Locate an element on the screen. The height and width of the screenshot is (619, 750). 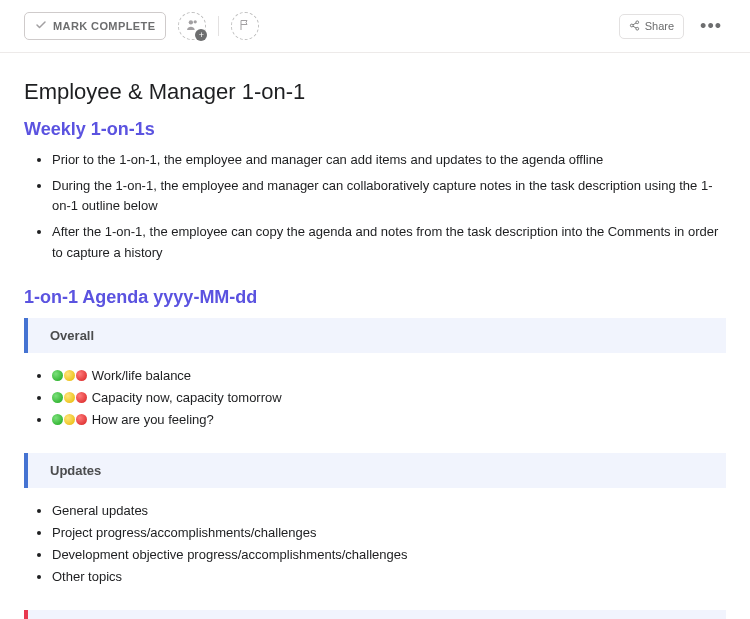
more-actions-button: ••• is located at coordinates (711, 26).